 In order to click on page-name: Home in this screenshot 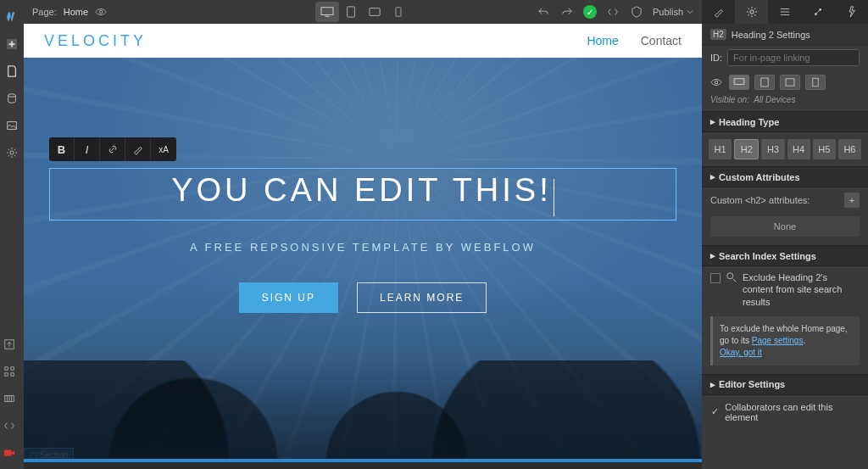, I will do `click(76, 12)`.